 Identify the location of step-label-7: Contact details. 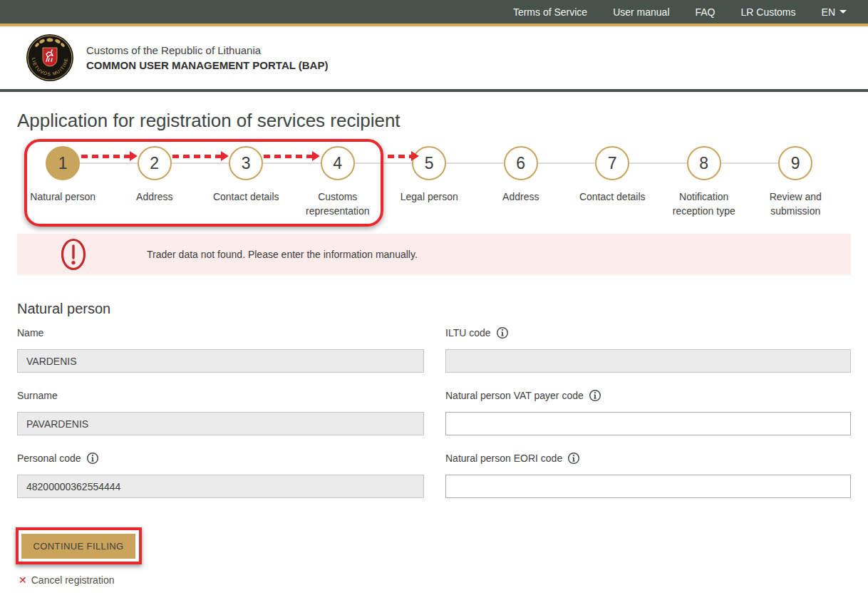
(613, 197).